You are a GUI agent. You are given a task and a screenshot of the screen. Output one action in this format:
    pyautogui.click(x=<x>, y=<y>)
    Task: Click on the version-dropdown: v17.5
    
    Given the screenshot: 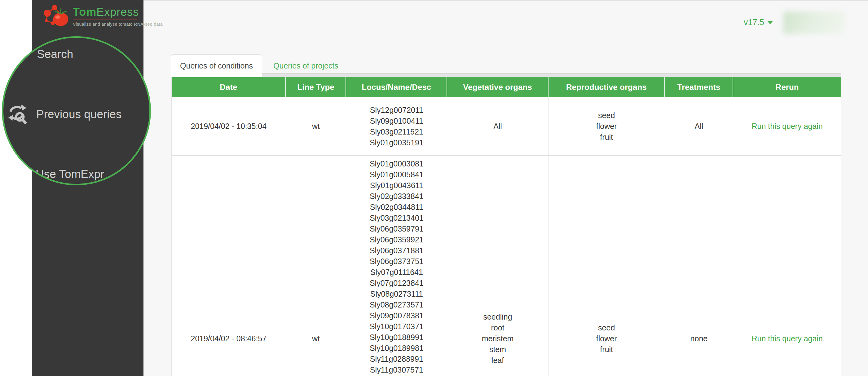 What is the action you would take?
    pyautogui.click(x=758, y=22)
    